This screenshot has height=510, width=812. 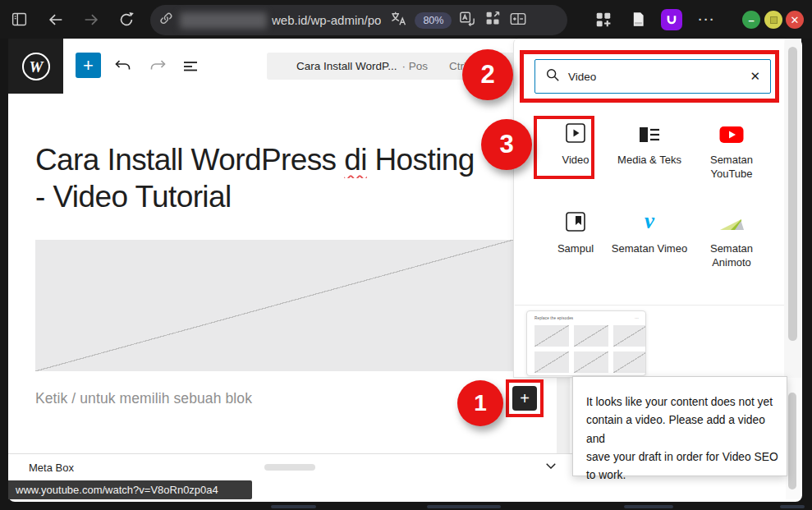 What do you see at coordinates (223, 21) in the screenshot?
I see `redacted-domain` at bounding box center [223, 21].